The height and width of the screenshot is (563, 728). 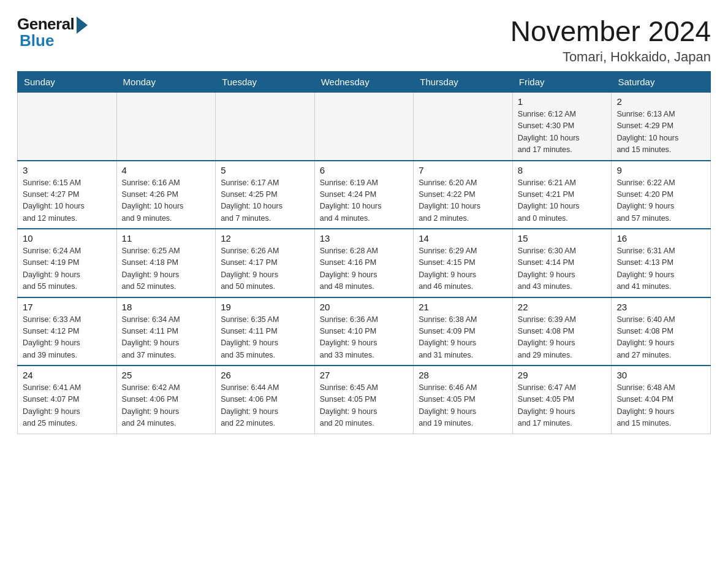 I want to click on calendar-cell: 1Sunrise: 6:12 AMSunset: 4:30 PMDaylight…, so click(x=562, y=126).